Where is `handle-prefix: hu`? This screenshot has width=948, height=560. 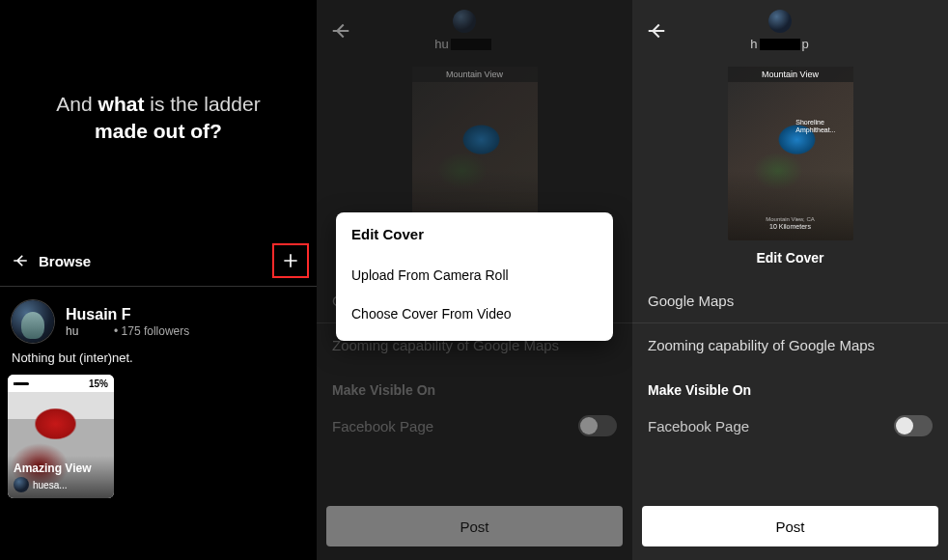 handle-prefix: hu is located at coordinates (441, 44).